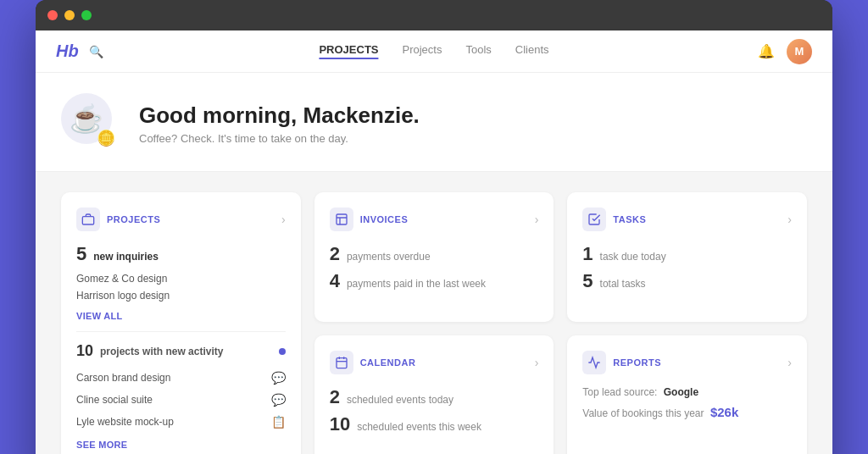  I want to click on invoices-card: INVOICES › 2 payments overdue 4 payments…, so click(434, 257).